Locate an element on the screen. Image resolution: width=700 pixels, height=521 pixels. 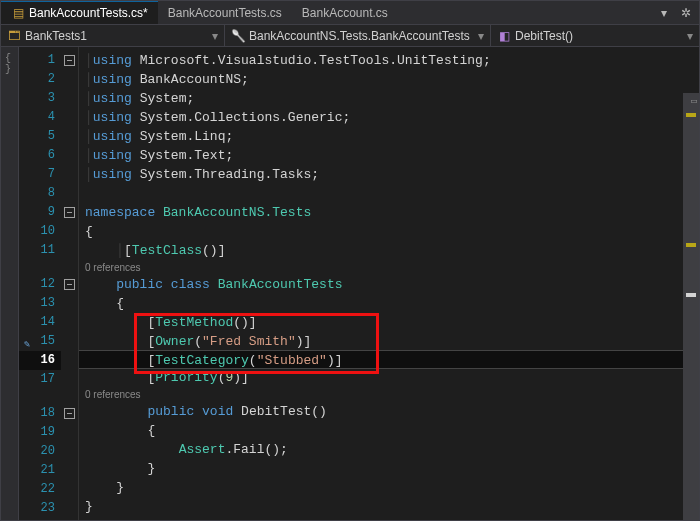
dropdown-icon: ▾ is located at coordinates (664, 13).